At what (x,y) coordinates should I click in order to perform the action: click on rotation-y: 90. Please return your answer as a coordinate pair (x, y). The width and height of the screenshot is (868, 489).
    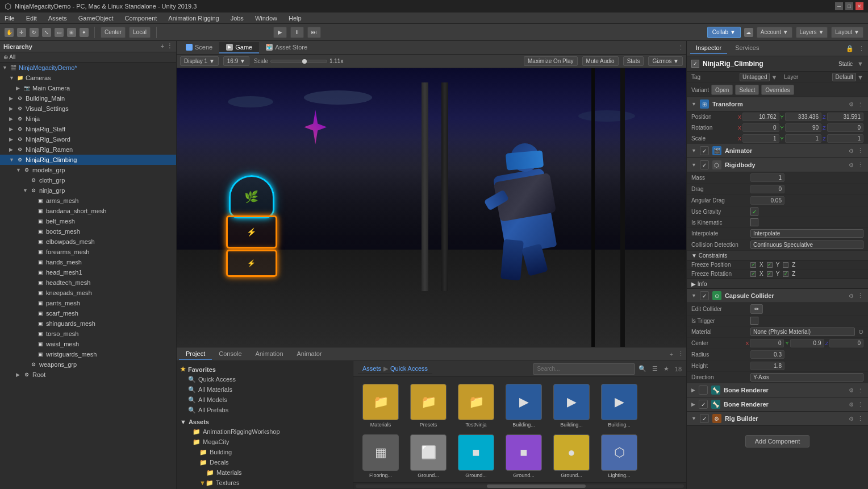
    Looking at the image, I should click on (803, 127).